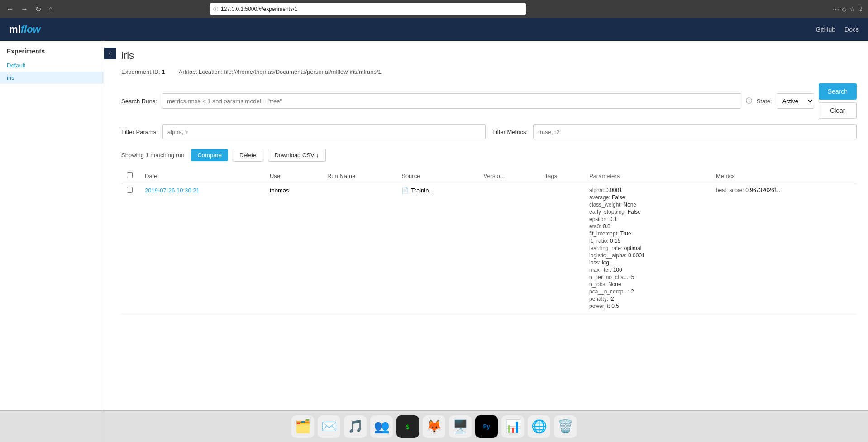 Image resolution: width=868 pixels, height=442 pixels. What do you see at coordinates (647, 263) in the screenshot?
I see `parameter-item: loss: log` at bounding box center [647, 263].